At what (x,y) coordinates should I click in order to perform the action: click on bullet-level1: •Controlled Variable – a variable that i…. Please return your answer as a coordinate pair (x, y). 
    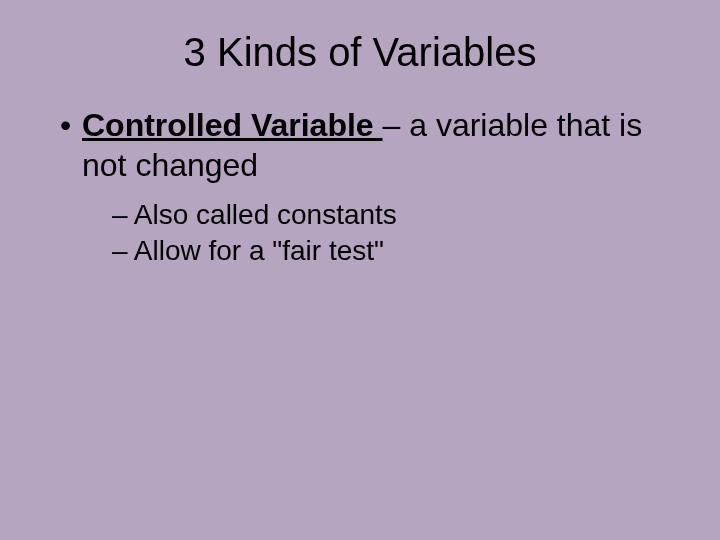
    Looking at the image, I should click on (370, 145).